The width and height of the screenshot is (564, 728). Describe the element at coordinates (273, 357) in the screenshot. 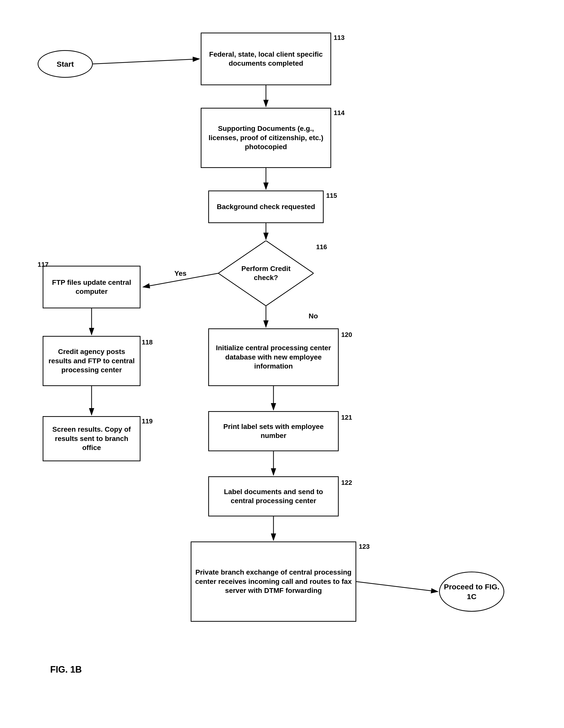

I see `box-120: Initialize central processing center dat…` at that location.